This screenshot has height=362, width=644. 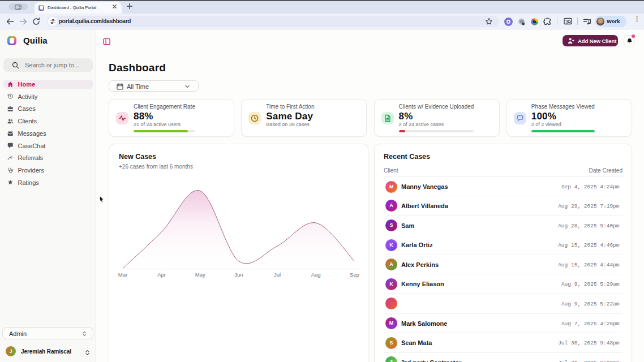 What do you see at coordinates (239, 275) in the screenshot?
I see `svg-text: Jun` at bounding box center [239, 275].